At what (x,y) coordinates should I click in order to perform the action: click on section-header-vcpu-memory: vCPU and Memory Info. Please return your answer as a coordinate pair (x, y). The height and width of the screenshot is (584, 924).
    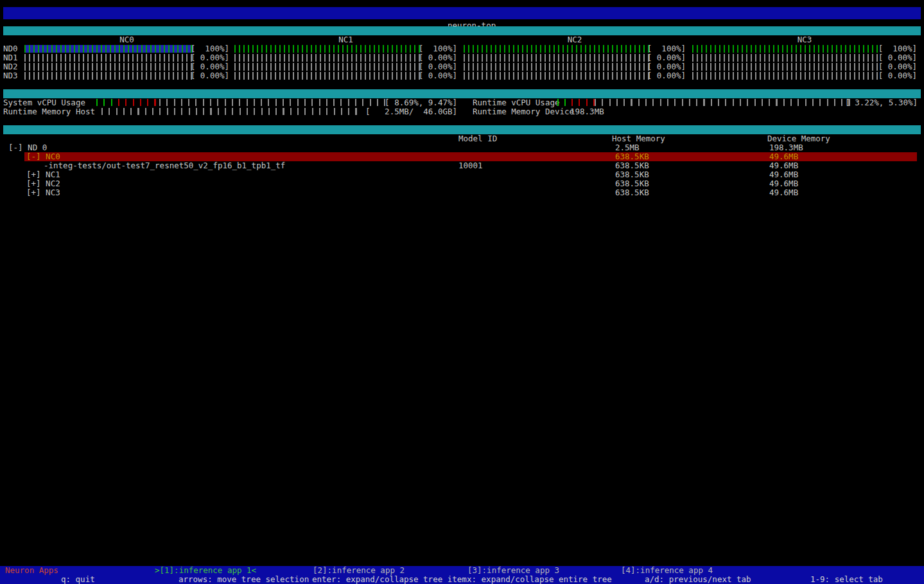
    Looking at the image, I should click on (462, 94).